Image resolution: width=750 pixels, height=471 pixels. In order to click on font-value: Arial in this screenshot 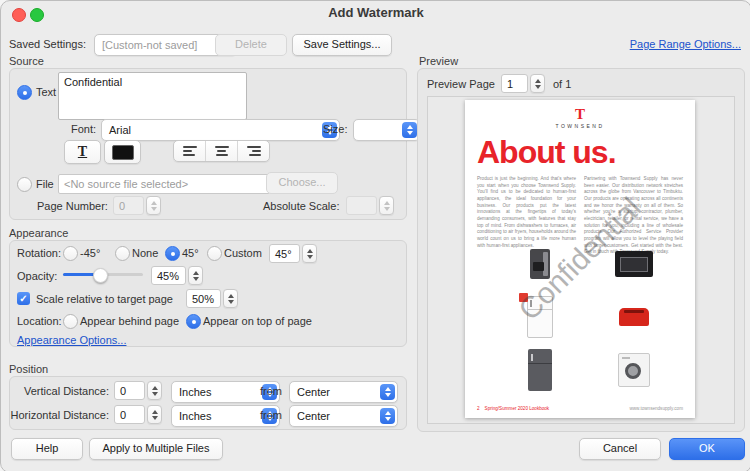, I will do `click(120, 130)`.